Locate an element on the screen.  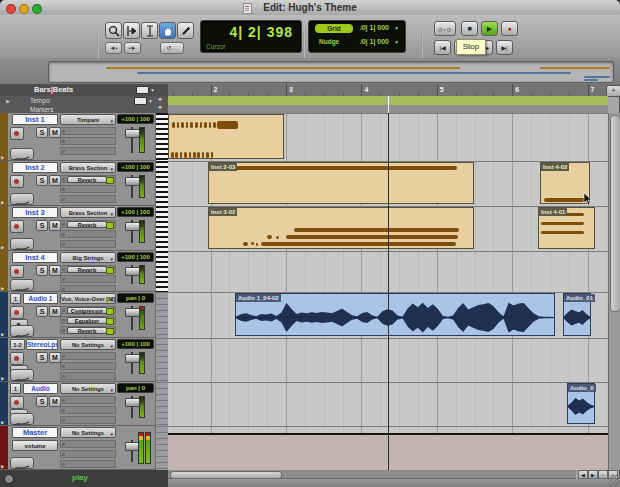
audio-clip: Audio_0 is located at coordinates (581, 404).